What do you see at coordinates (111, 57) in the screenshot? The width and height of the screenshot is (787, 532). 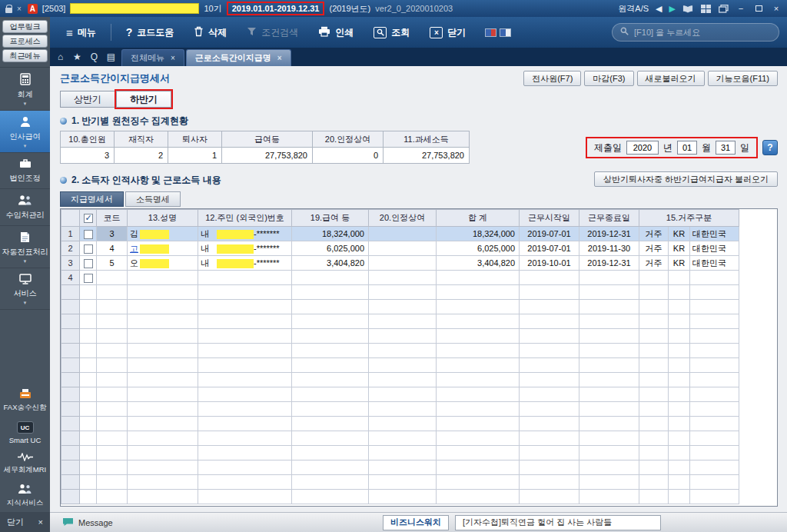 I see `menu-list-icon: ▤` at bounding box center [111, 57].